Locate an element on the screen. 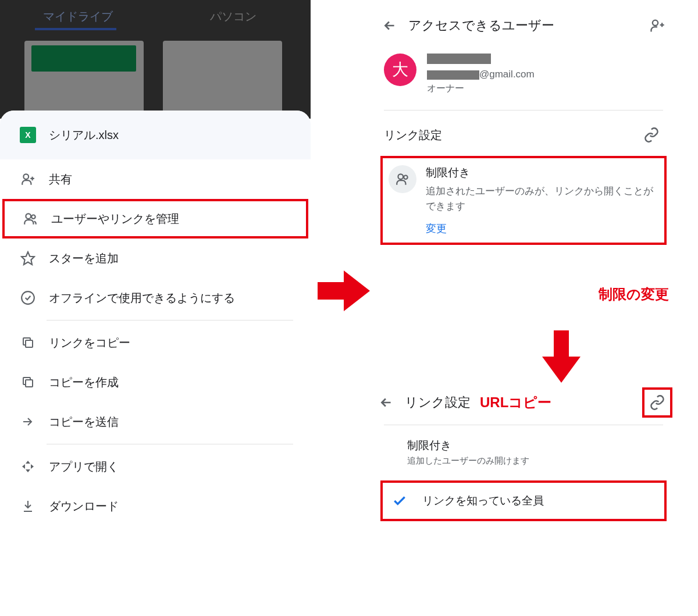 This screenshot has height=616, width=698. star-icon is located at coordinates (28, 258).